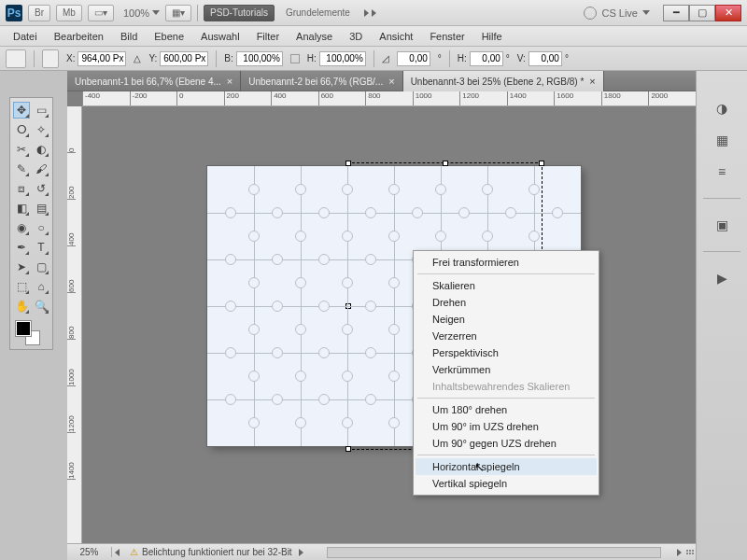 This screenshot has width=747, height=560. Describe the element at coordinates (506, 386) in the screenshot. I see `ctx-inhaltsbewahrendes-skalieren: Inhaltsbewahrendes Skalieren` at that location.